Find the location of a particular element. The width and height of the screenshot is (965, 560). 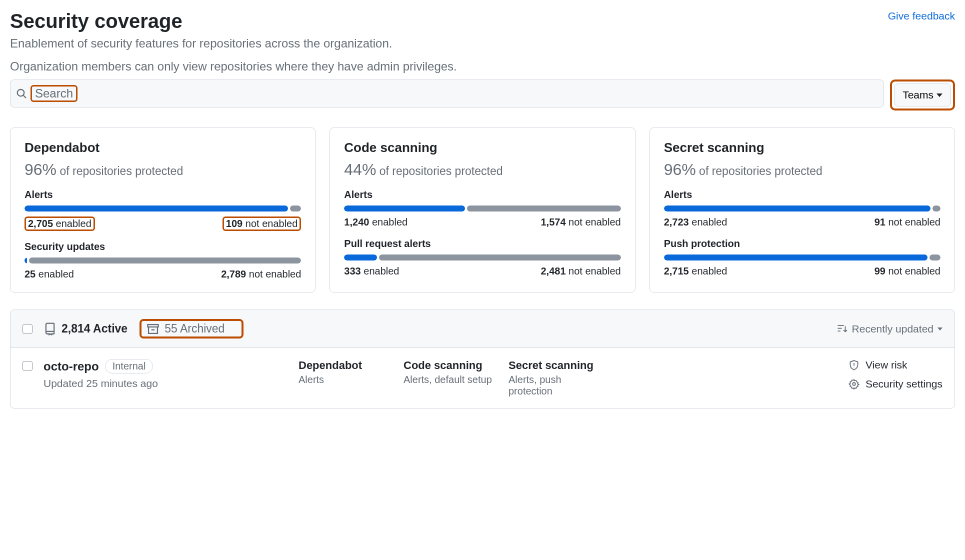

repo-name: octo-repo is located at coordinates (71, 366).